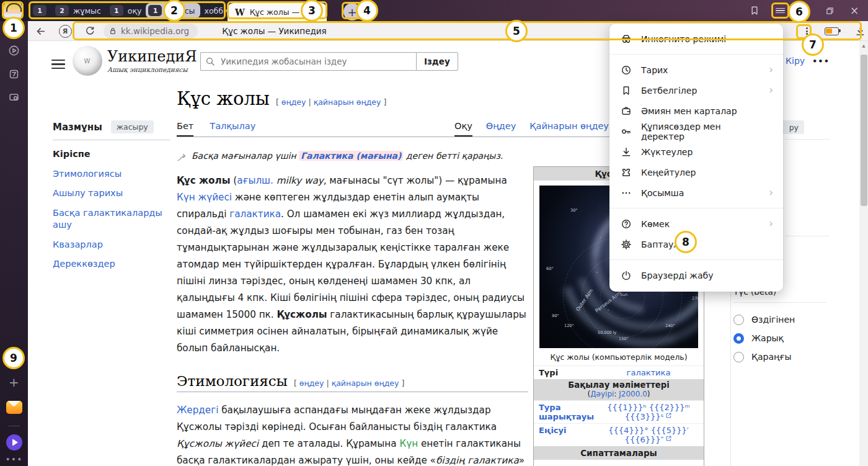 The image size is (868, 466). I want to click on scrollbar-thumb, so click(864, 130).